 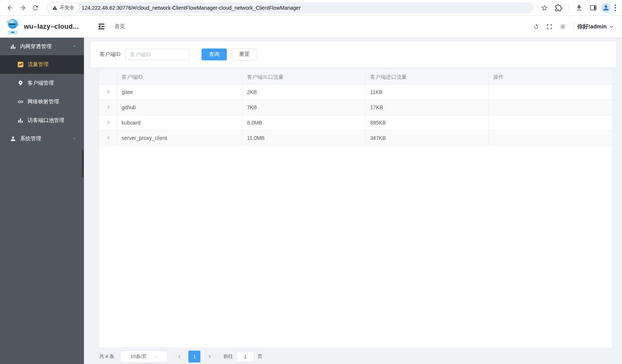 I want to click on sidebar-scrollbar-thumb, so click(x=83, y=163).